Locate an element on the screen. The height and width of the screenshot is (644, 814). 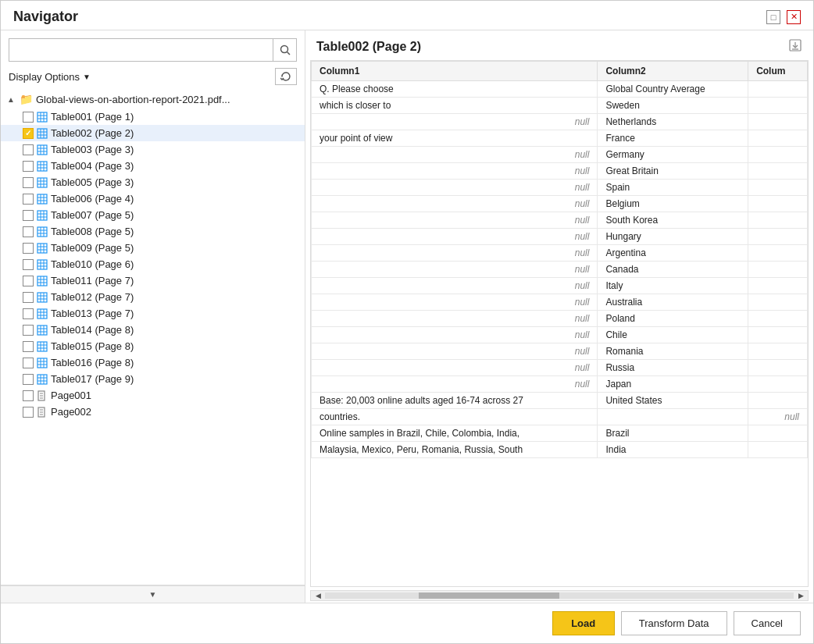
tree-child-item: Table012 (Page 7) is located at coordinates (153, 297).